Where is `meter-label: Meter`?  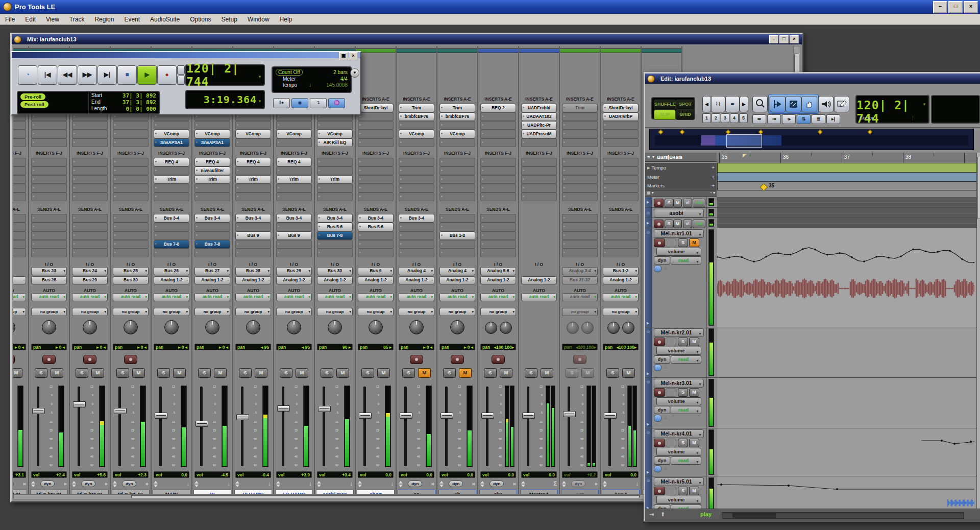 meter-label: Meter is located at coordinates (286, 79).